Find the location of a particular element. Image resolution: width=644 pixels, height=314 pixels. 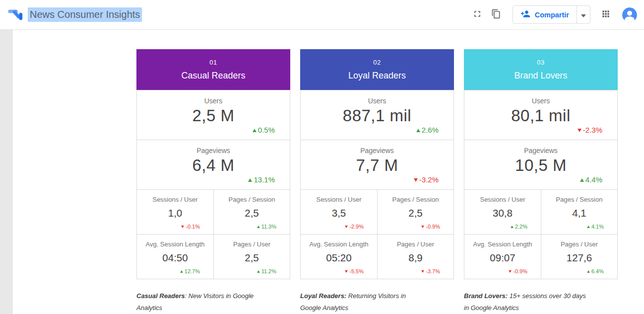

metric-value: 09:07 is located at coordinates (503, 258).